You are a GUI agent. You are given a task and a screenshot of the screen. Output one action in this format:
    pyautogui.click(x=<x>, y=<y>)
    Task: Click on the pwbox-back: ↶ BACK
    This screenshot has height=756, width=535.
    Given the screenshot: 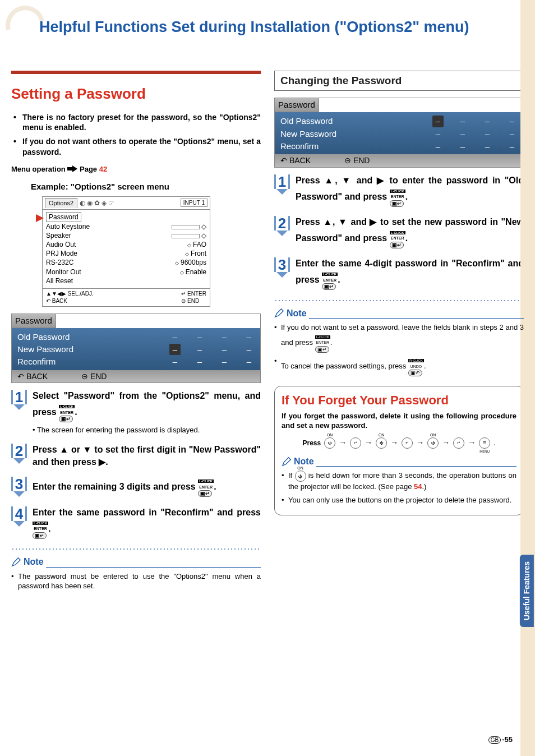 What is the action you would take?
    pyautogui.click(x=33, y=377)
    